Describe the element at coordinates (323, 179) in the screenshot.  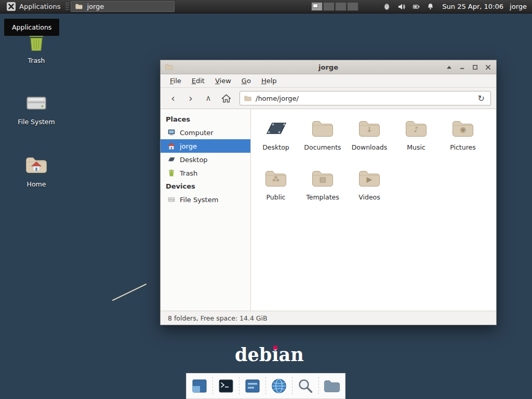
I see `folder-emblem: ▤` at that location.